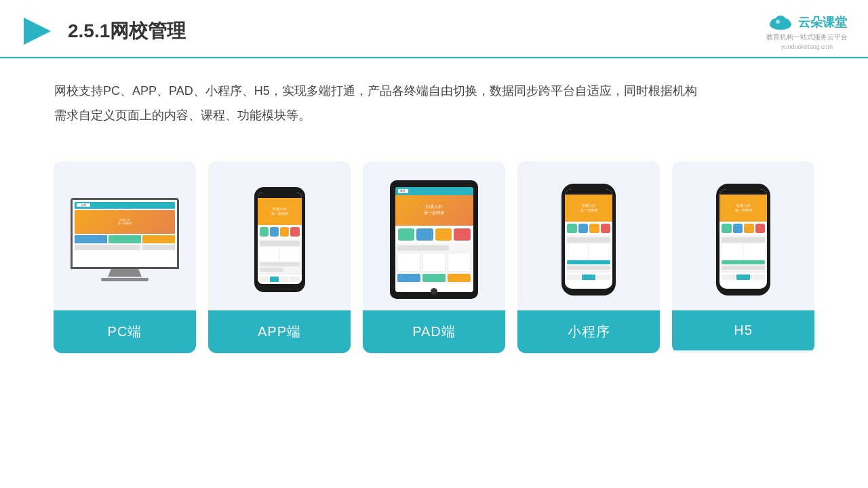 This screenshot has width=868, height=488. What do you see at coordinates (589, 191) in the screenshot?
I see `phone-notch-mini` at bounding box center [589, 191].